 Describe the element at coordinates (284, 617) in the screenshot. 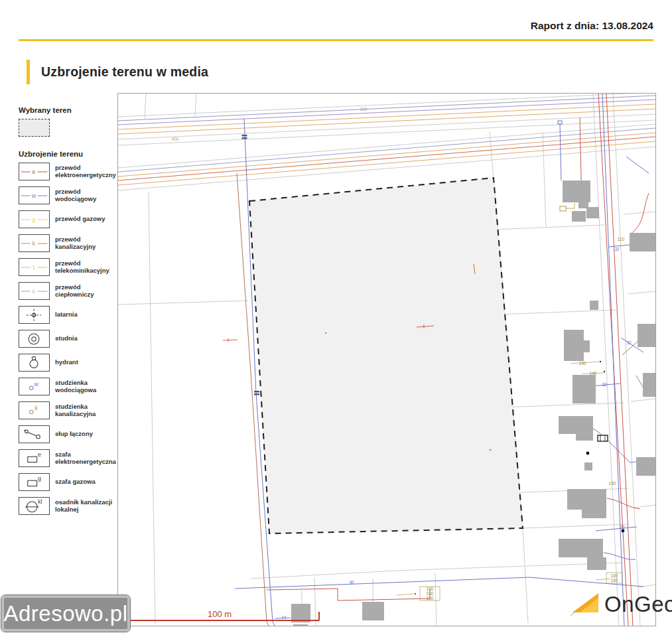

I see `map-annotation: 44` at that location.